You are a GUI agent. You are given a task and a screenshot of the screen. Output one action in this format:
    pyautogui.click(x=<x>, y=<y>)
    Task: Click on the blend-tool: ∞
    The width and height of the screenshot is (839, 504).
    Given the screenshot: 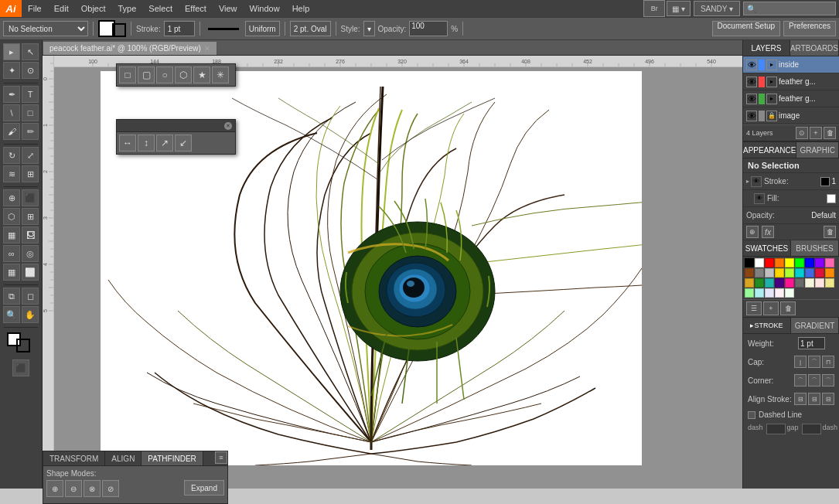 What is the action you would take?
    pyautogui.click(x=12, y=254)
    